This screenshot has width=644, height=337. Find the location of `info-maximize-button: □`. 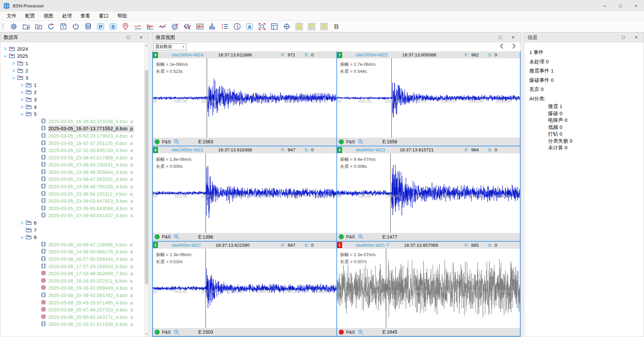

info-maximize-button: □ is located at coordinates (623, 37).